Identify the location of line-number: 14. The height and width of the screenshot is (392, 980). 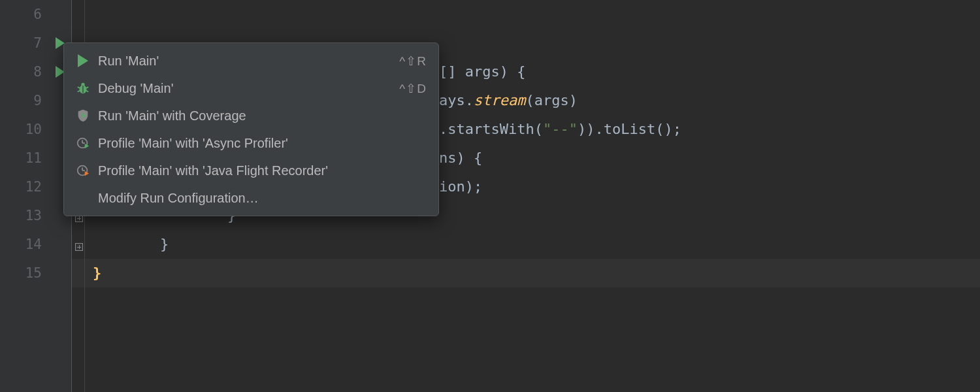
(35, 244).